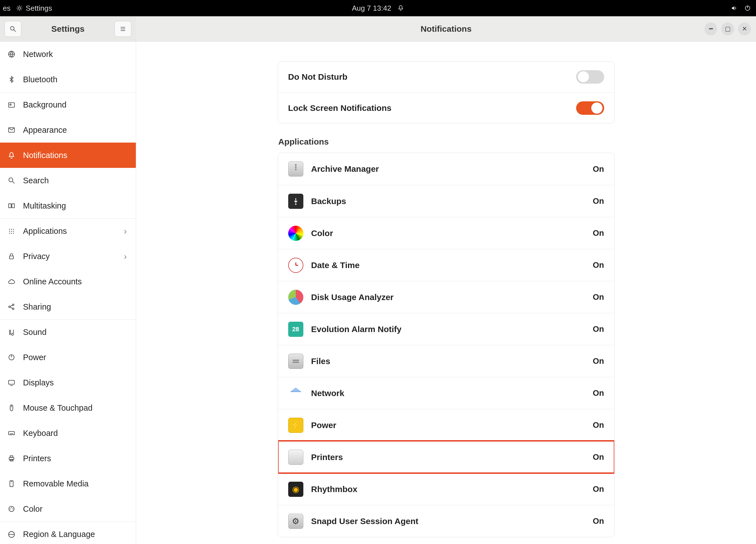 The width and height of the screenshot is (756, 544). I want to click on app-row-rhythmbox: ◉RhythmboxOn, so click(446, 489).